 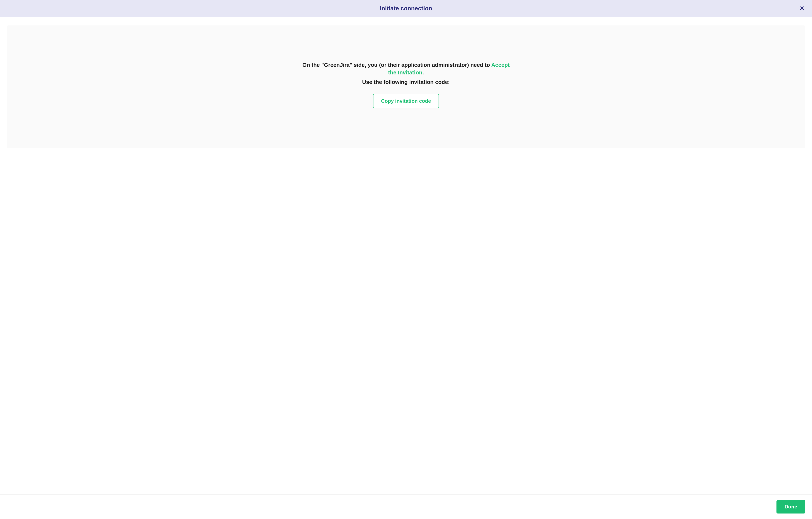 I want to click on copy-invitation-code-button: Copy invitation code, so click(x=406, y=101).